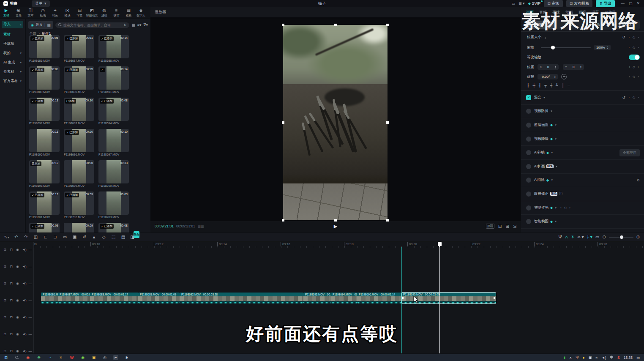 This screenshot has width=644, height=361. Describe the element at coordinates (127, 358) in the screenshot. I see `taskbar-settings: ✱` at that location.